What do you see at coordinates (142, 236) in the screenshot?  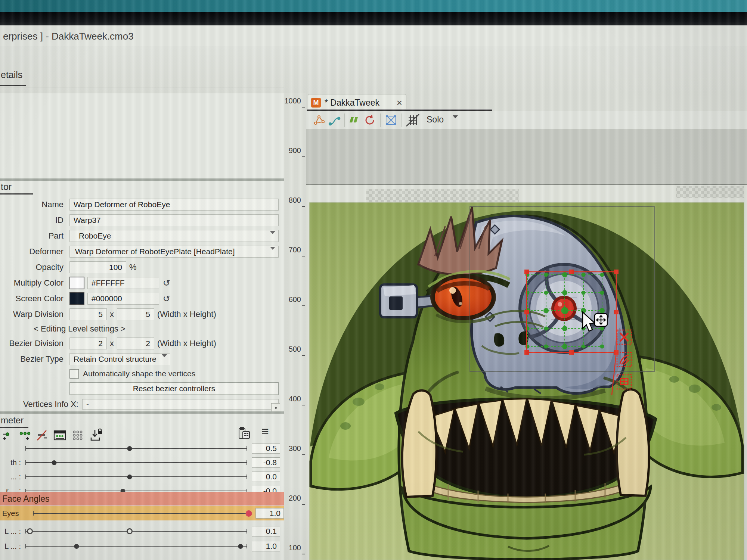 I see `part-row: Part RoboEye` at bounding box center [142, 236].